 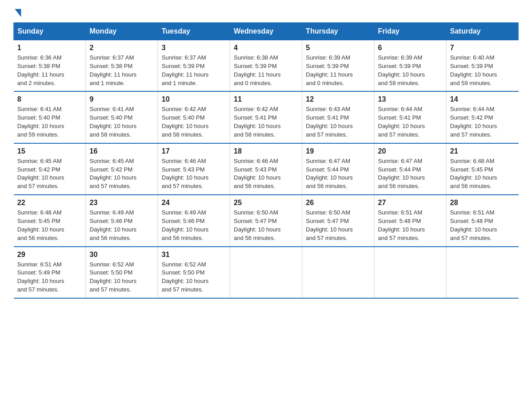 What do you see at coordinates (410, 122) in the screenshot?
I see `day-info: Sunrise: 6:44 AM Sunset: 5:41 PM Dayligh…` at bounding box center [410, 122].